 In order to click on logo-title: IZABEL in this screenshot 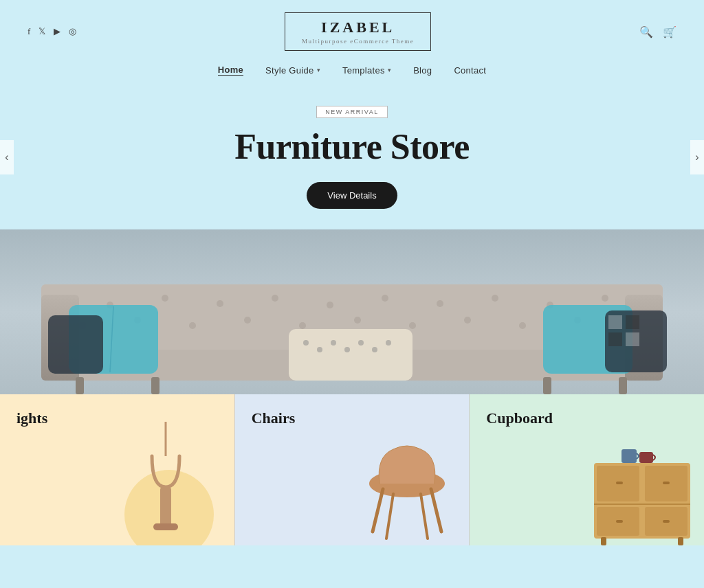, I will do `click(358, 27)`.